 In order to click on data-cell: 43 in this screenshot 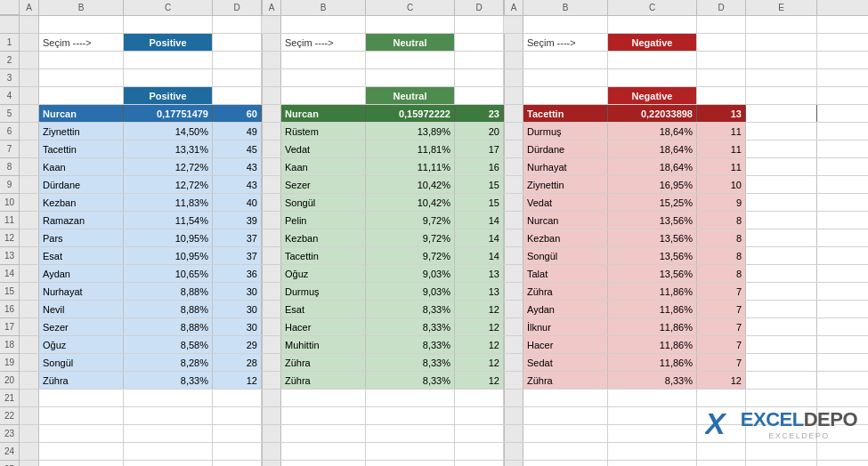, I will do `click(237, 185)`.